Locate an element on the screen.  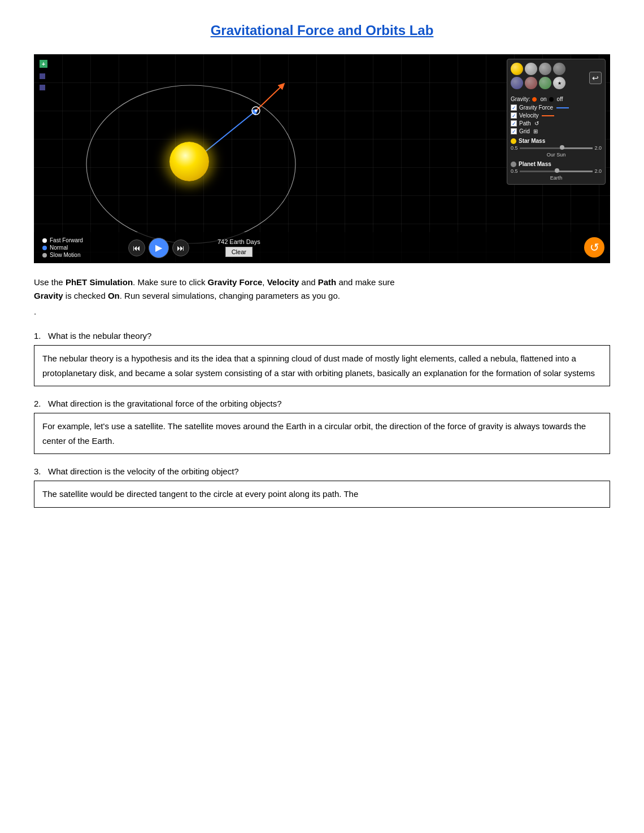
answer-1-text: The nebular theory is a hypothesis and i… is located at coordinates (319, 366).